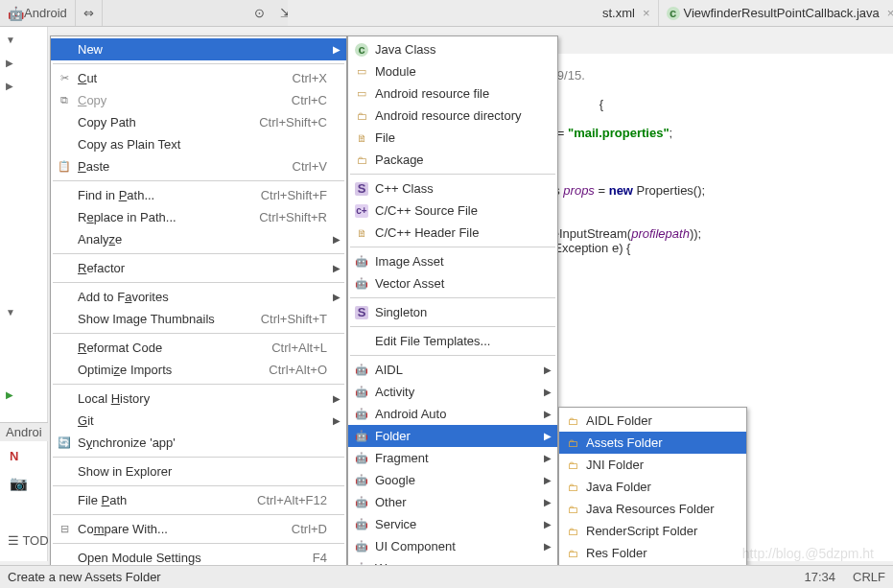 The width and height of the screenshot is (893, 588). Describe the element at coordinates (199, 79) in the screenshot. I see `menu-cut: ✂CutCtrl+X` at that location.